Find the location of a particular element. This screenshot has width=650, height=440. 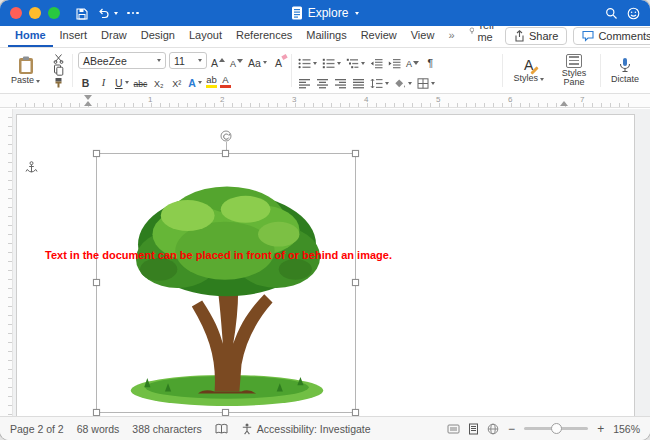

undo-button is located at coordinates (108, 13).